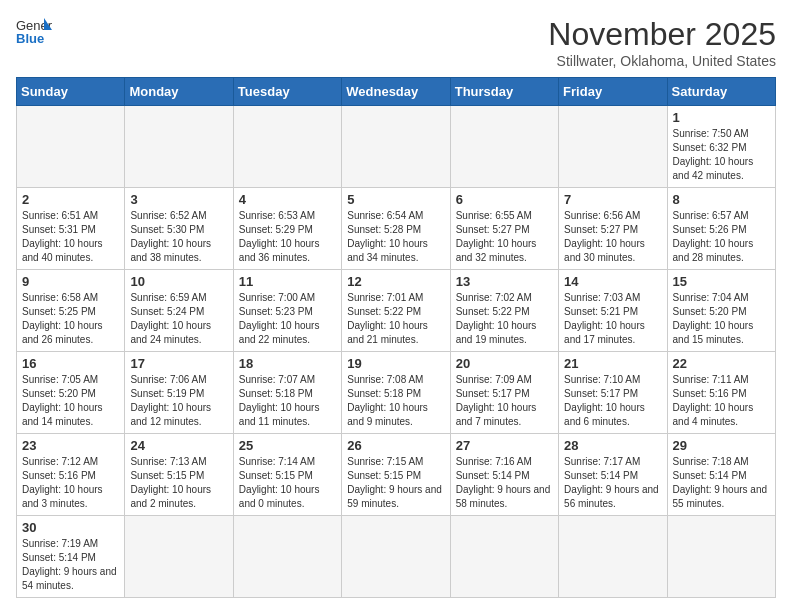  I want to click on day-cell: 21Sunrise: 7:10 AM Sunset: 5:17 PM Dayli…, so click(613, 393).